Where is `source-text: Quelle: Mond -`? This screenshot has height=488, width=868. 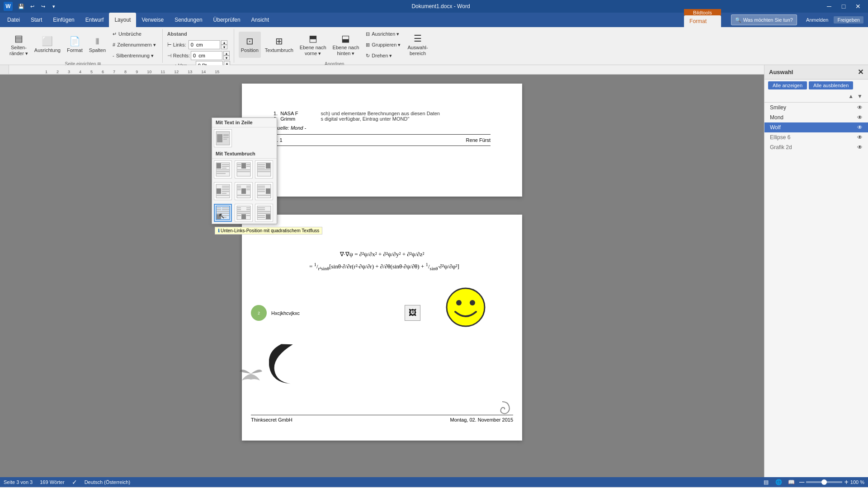 source-text: Quelle: Mond - is located at coordinates (382, 128).